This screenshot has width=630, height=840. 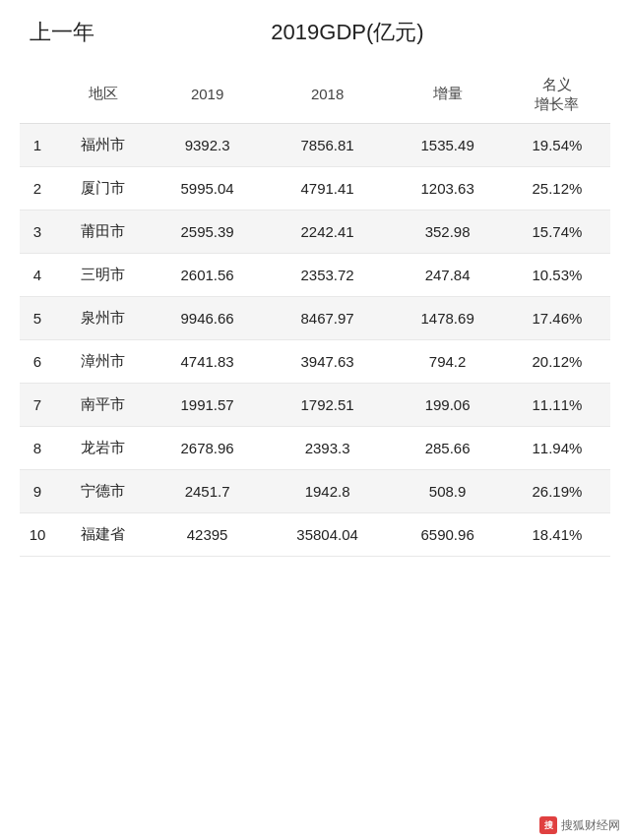 I want to click on cell-y2018: 3947.63, so click(x=328, y=362).